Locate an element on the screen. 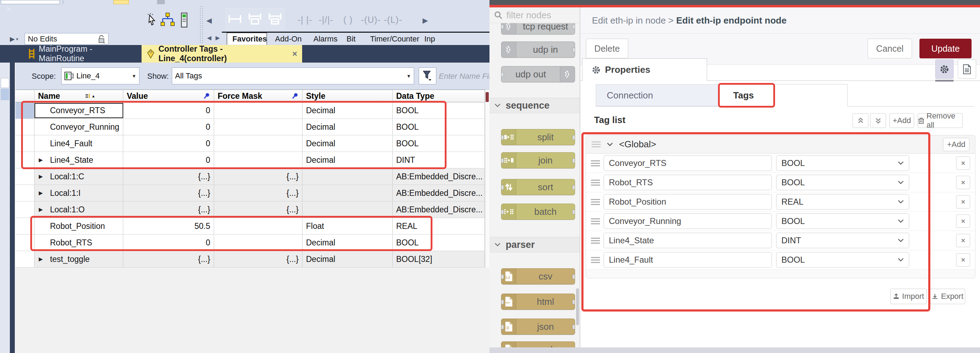 The image size is (980, 353). table-scrollbar-thumb is located at coordinates (487, 97).